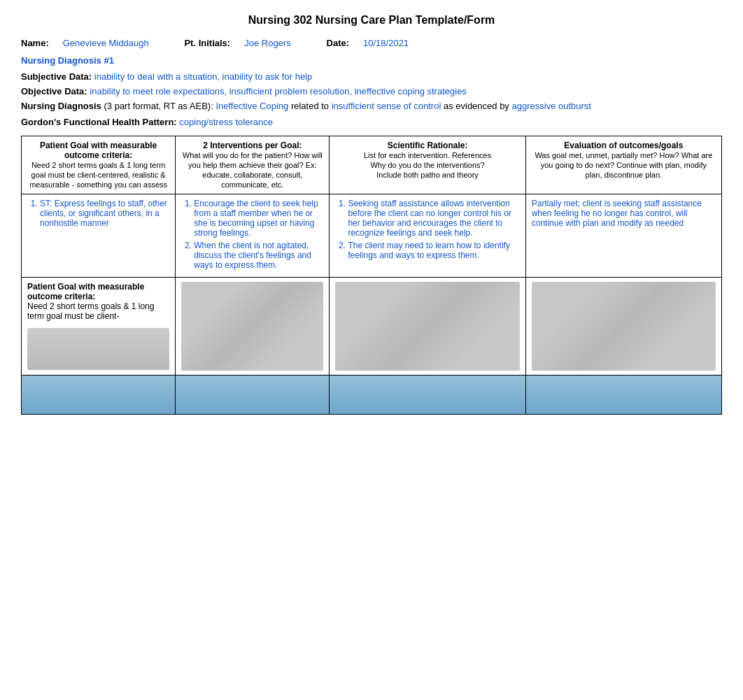 The width and height of the screenshot is (743, 700). What do you see at coordinates (85, 292) in the screenshot?
I see `goal-bold-2: Patient Goal with measurable outcome cri…` at bounding box center [85, 292].